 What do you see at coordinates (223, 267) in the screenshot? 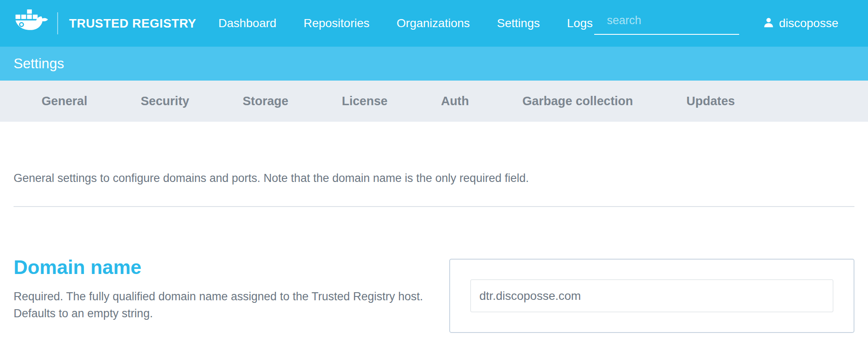
I see `domain-name-heading: Domain name` at bounding box center [223, 267].